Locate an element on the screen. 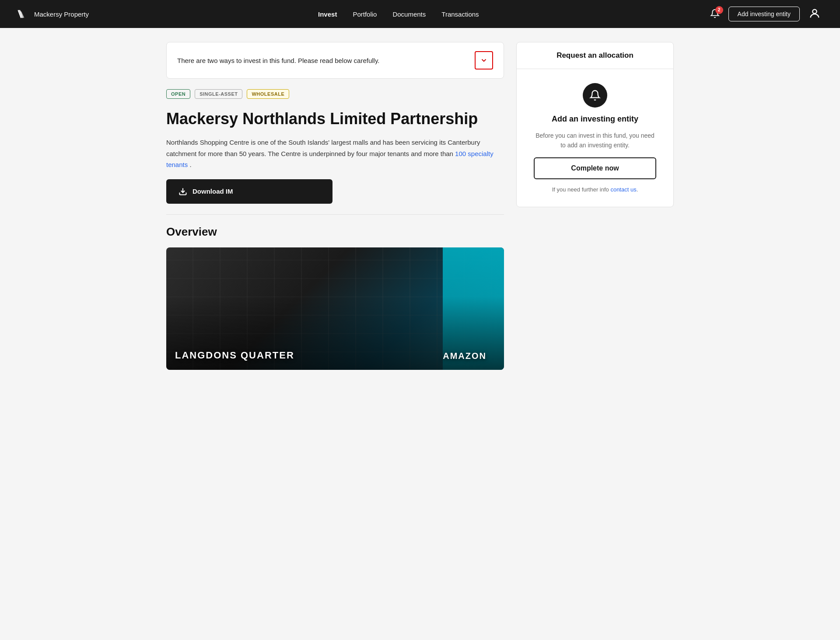  download-im-button: Download IM is located at coordinates (249, 191).